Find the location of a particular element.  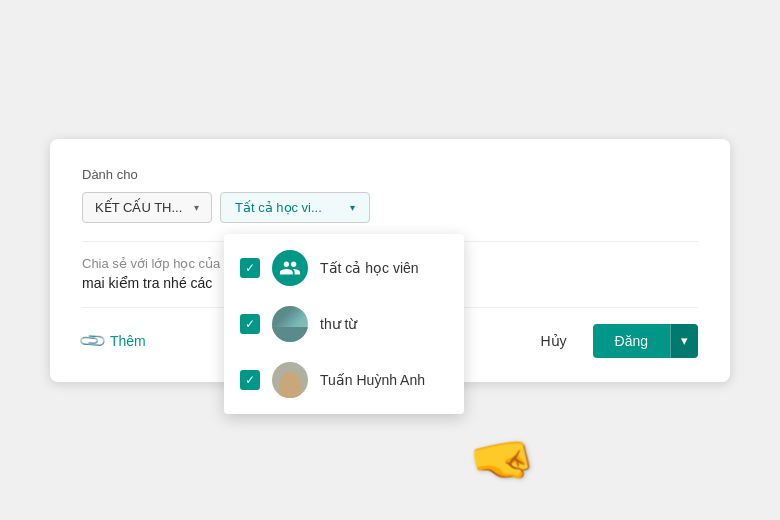

all-students-label: Tất cả học viên is located at coordinates (370, 268).